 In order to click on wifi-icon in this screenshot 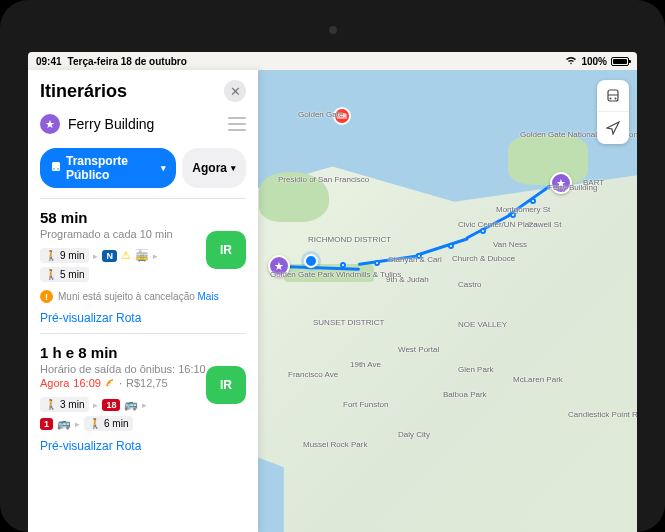, I will do `click(571, 62)`.